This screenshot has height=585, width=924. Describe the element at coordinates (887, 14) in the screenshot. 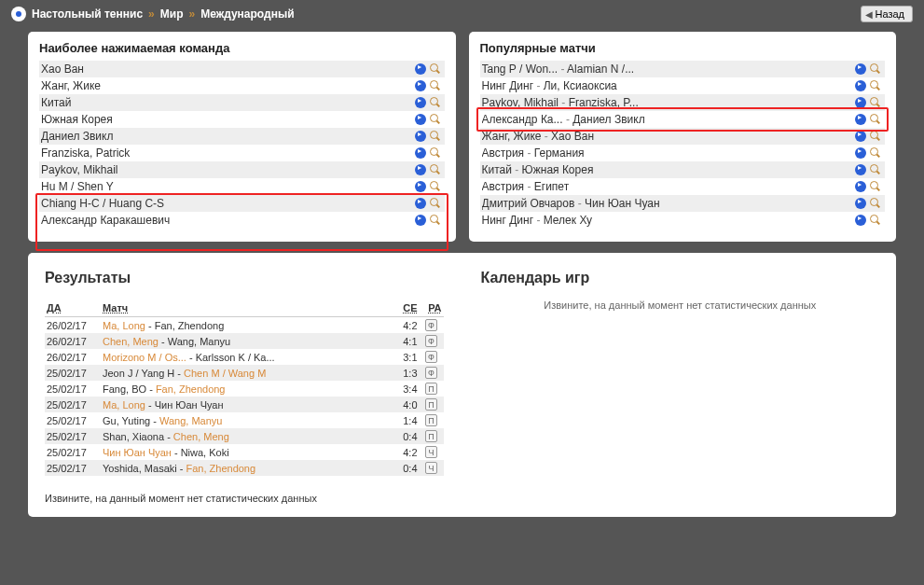

I see `back-button: Назад` at that location.